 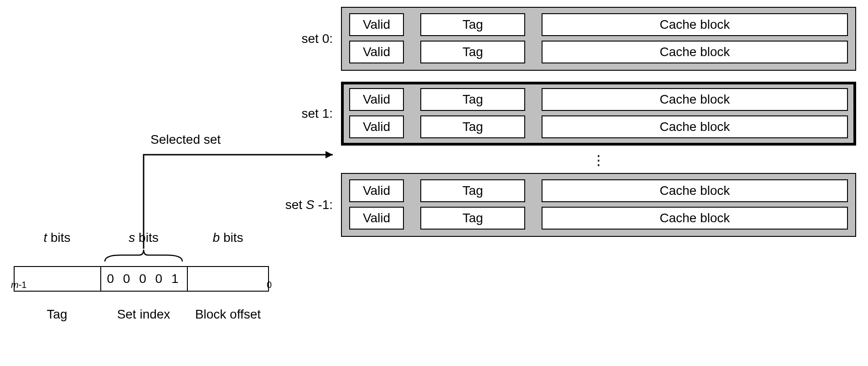 I want to click on tag-field-name: Tag, so click(x=57, y=314).